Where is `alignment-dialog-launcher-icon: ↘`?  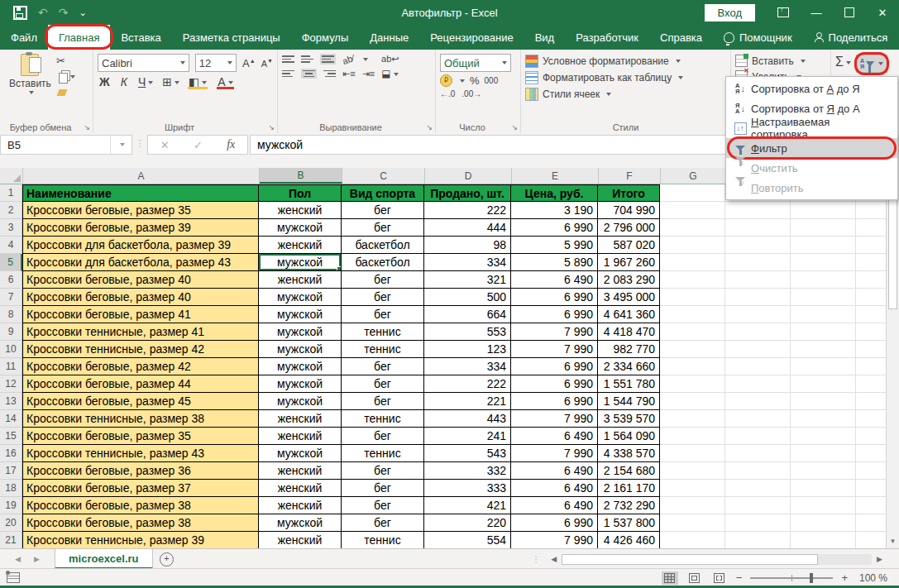
alignment-dialog-launcher-icon: ↘ is located at coordinates (429, 127).